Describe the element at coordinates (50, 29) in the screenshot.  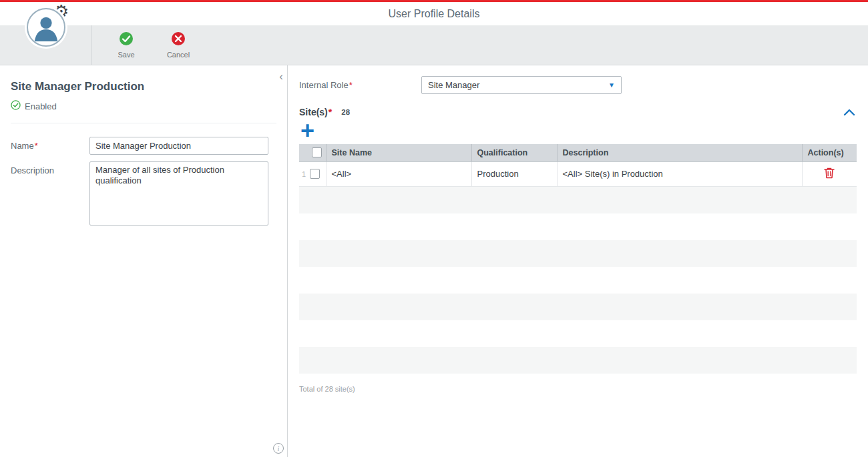
I see `user-avatar: ⚙` at that location.